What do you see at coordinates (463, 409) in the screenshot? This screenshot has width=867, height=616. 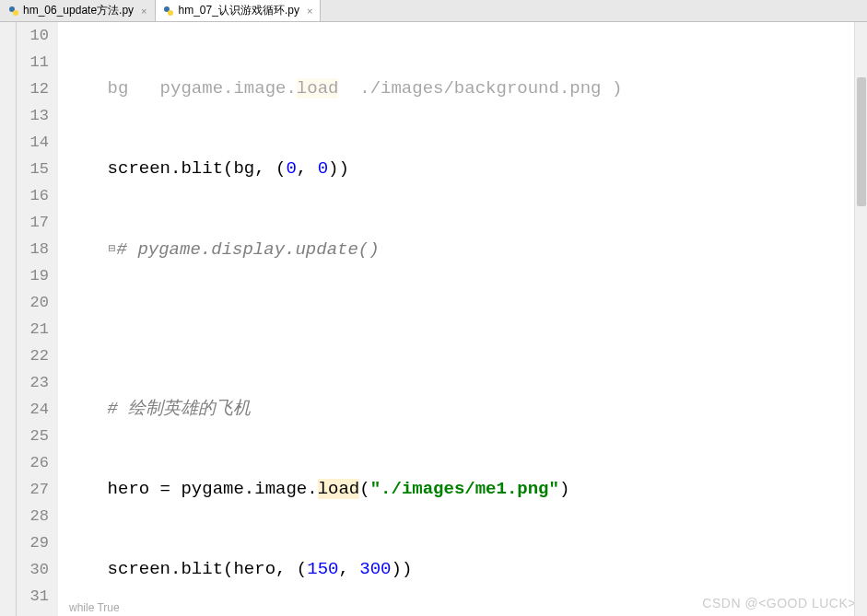 I see `code-line: # 绘制英雄的飞机` at bounding box center [463, 409].